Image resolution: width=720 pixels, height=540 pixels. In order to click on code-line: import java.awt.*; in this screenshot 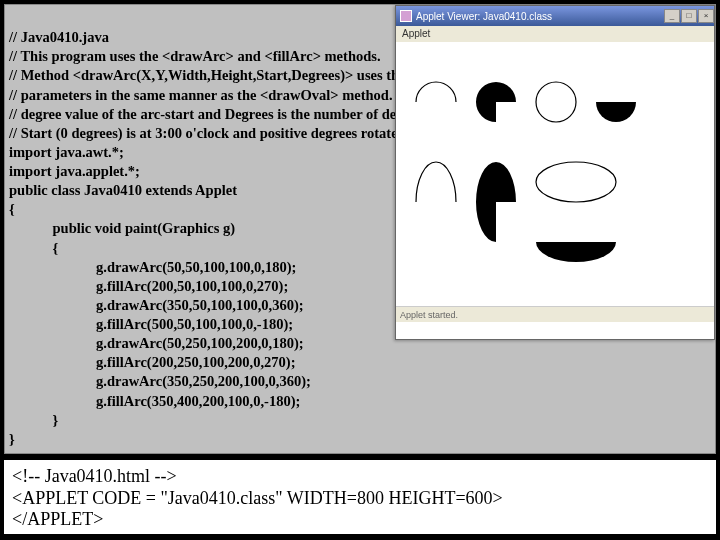, I will do `click(66, 152)`.